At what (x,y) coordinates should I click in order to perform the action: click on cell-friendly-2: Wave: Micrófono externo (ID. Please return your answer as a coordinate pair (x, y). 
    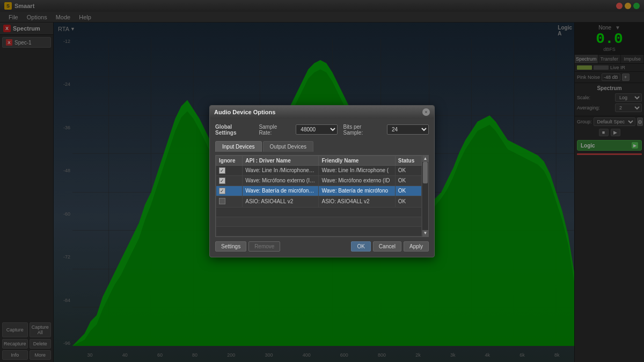
    Looking at the image, I should click on (357, 180).